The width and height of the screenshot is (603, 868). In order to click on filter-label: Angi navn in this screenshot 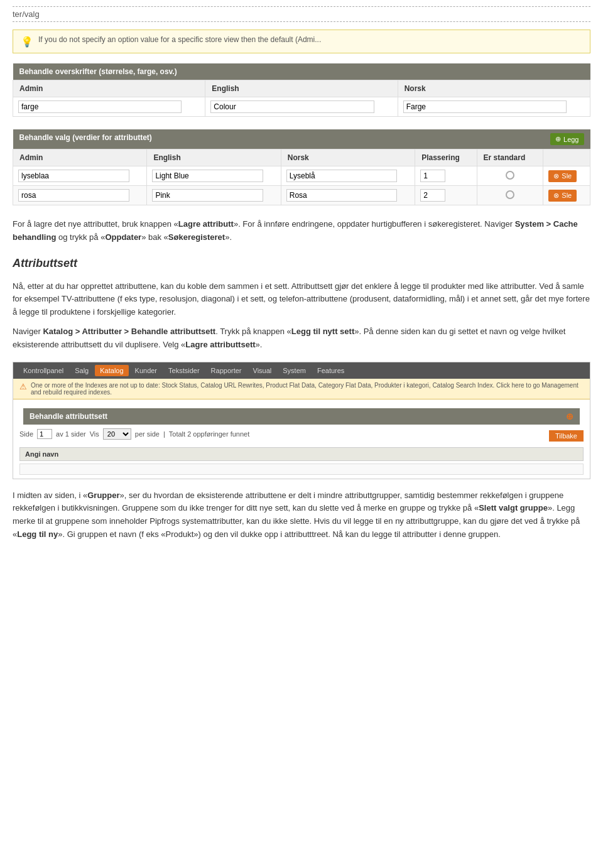, I will do `click(41, 454)`.